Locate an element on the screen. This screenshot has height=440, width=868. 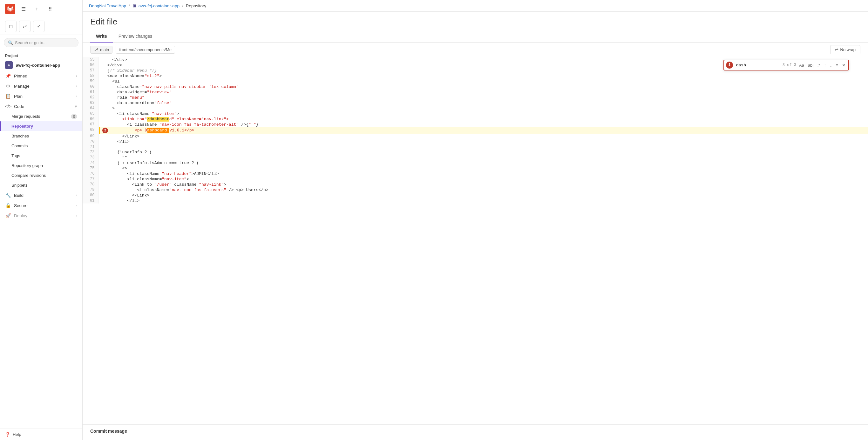
table-row: 81 </li> is located at coordinates (475, 201).